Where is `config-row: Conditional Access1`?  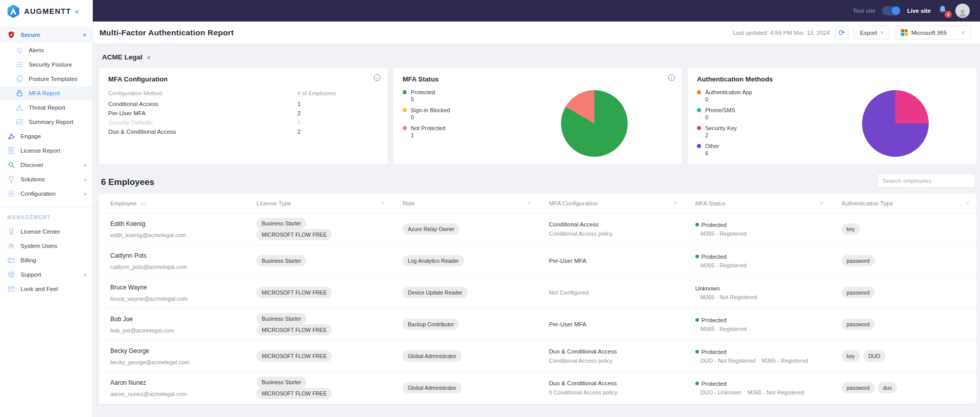 config-row: Conditional Access1 is located at coordinates (243, 104).